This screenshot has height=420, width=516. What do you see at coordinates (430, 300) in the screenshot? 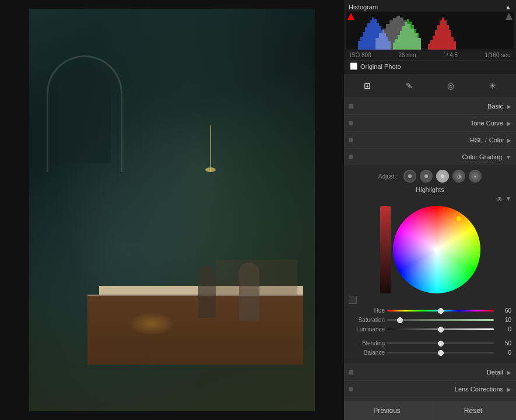
I see `color-patch-row` at bounding box center [430, 300].